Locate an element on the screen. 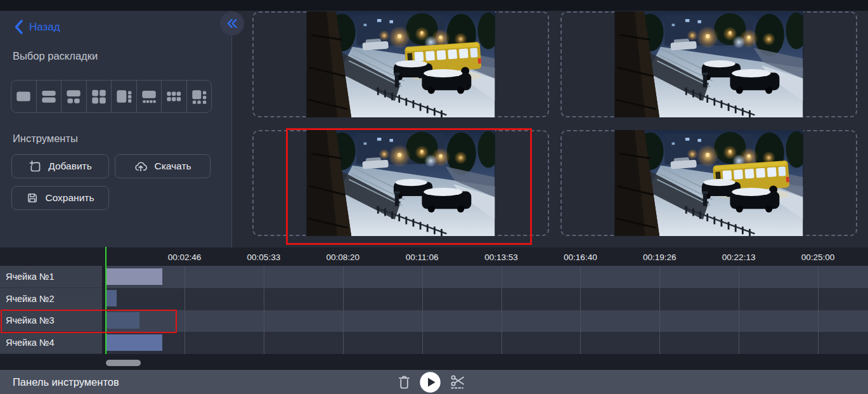 The width and height of the screenshot is (868, 394). save-button-label: Сохранить is located at coordinates (70, 198).